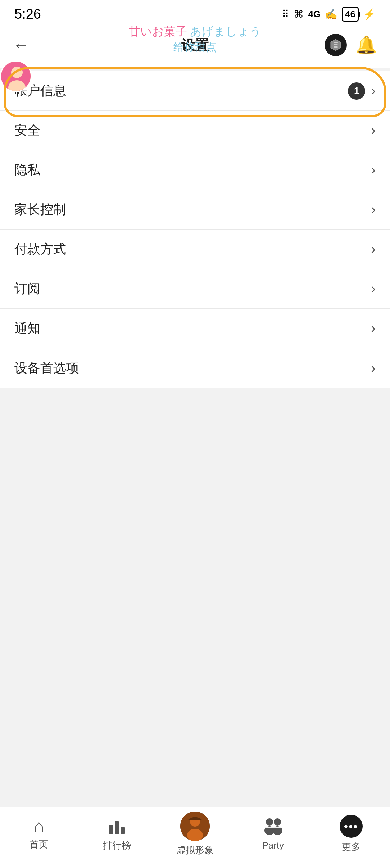 This screenshot has width=390, height=868. What do you see at coordinates (195, 91) in the screenshot?
I see `settings-item-account: 帐户信息 1 ›` at bounding box center [195, 91].